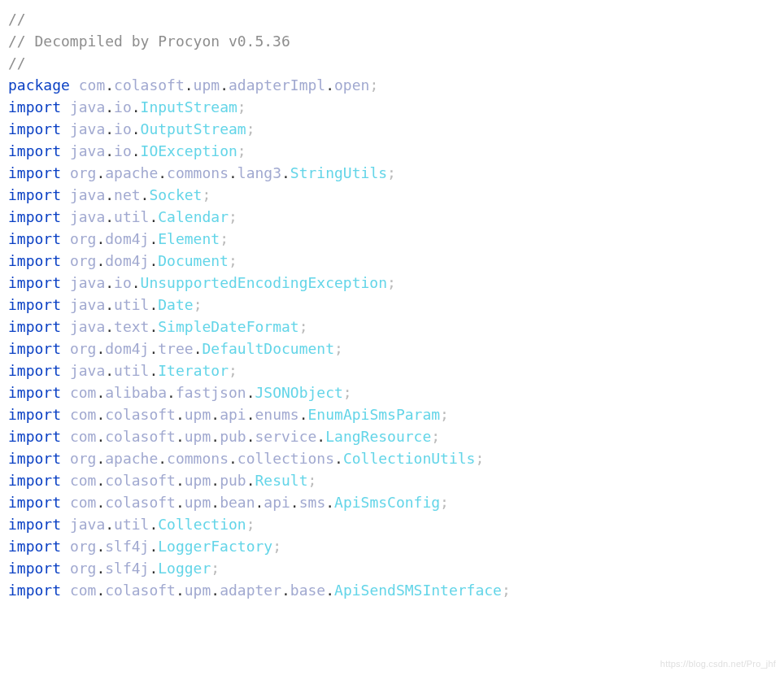 The width and height of the screenshot is (784, 680). What do you see at coordinates (184, 568) in the screenshot?
I see `class-name: Logger` at bounding box center [184, 568].